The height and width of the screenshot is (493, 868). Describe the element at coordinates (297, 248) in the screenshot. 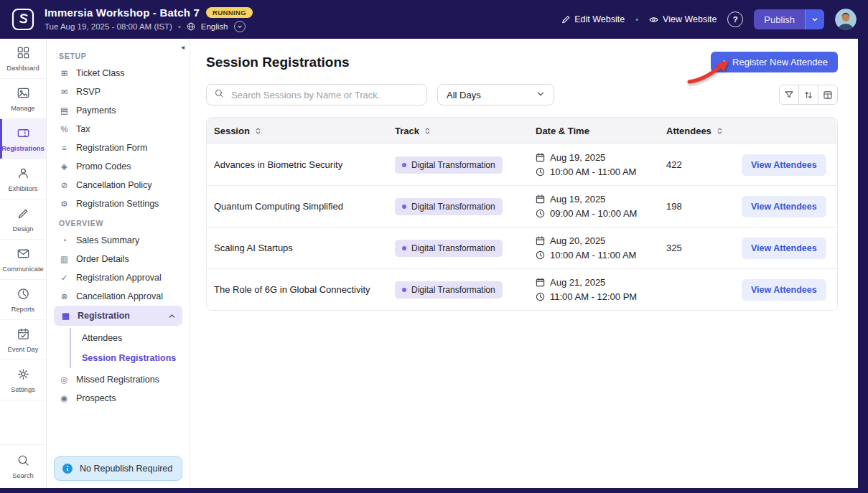

I see `session-name: Scaling AI Startups` at that location.